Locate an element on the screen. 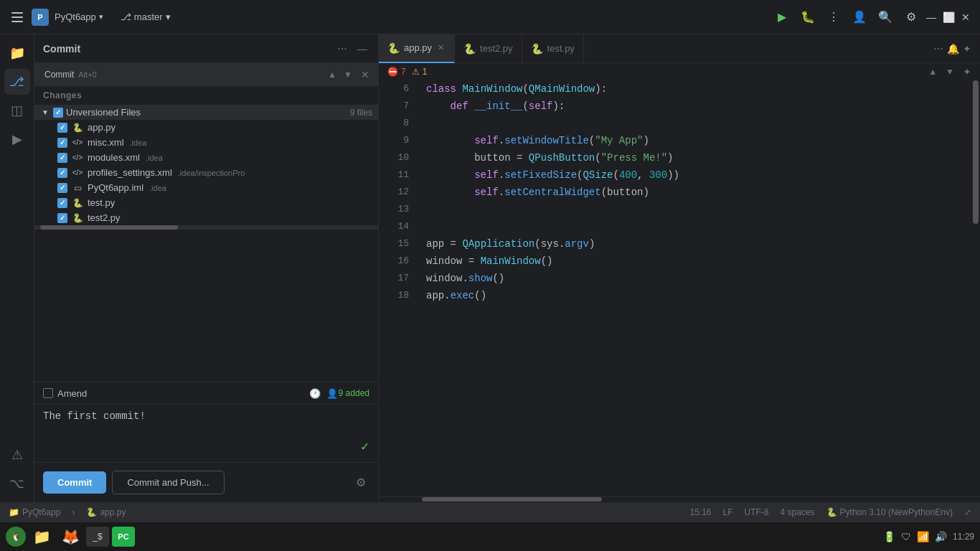 This screenshot has height=551, width=980. commit-toolbar-btn: Commit Alt+0 is located at coordinates (70, 75).